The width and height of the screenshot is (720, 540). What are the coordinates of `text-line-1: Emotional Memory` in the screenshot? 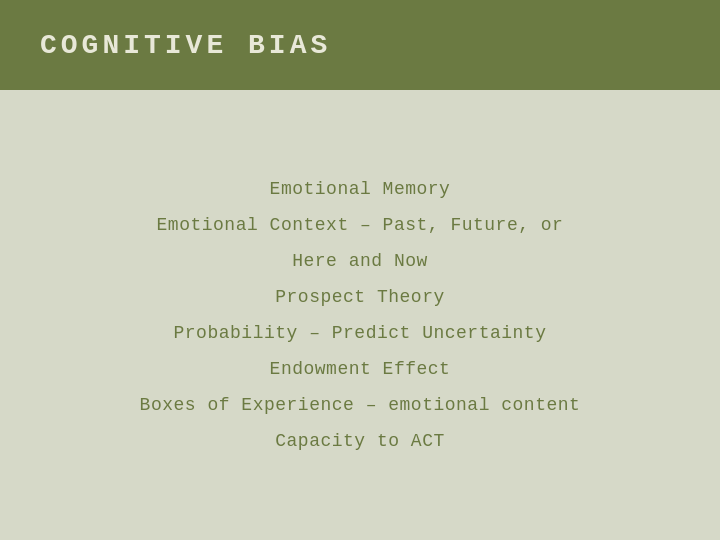 It's located at (360, 189).